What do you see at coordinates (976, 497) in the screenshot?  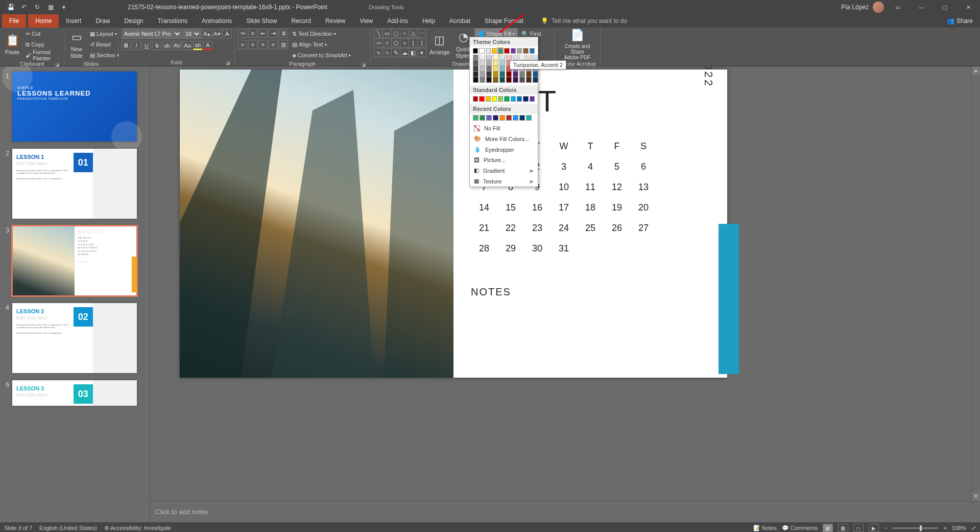 I see `scroll-down-icon: ▼` at bounding box center [976, 497].